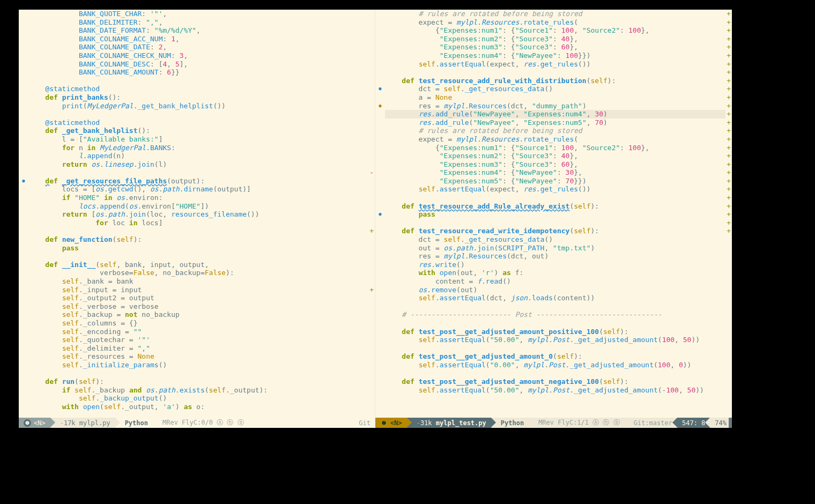  I want to click on git-info-right: Git:master, so click(653, 423).